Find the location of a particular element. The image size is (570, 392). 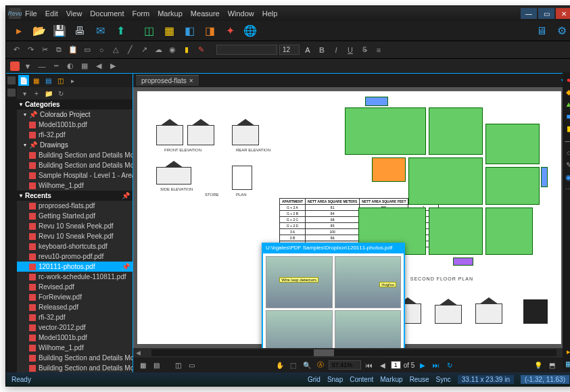

maximize-button: ▭ is located at coordinates (546, 14).